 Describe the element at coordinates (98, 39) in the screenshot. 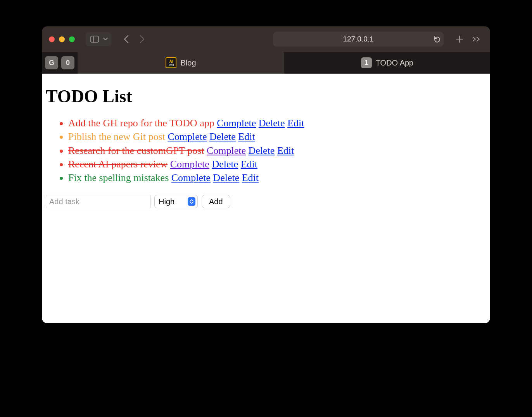

I see `sidebar-toggle` at that location.